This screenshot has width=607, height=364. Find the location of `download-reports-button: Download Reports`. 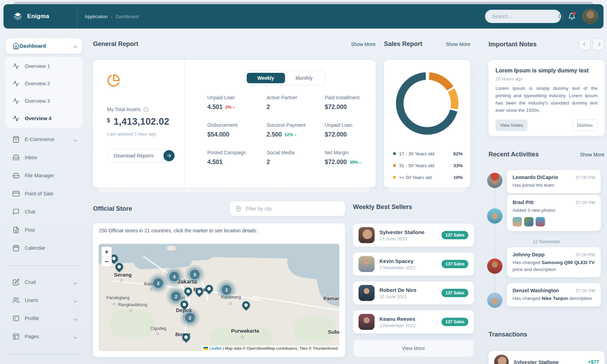

download-reports-button: Download Reports is located at coordinates (141, 156).